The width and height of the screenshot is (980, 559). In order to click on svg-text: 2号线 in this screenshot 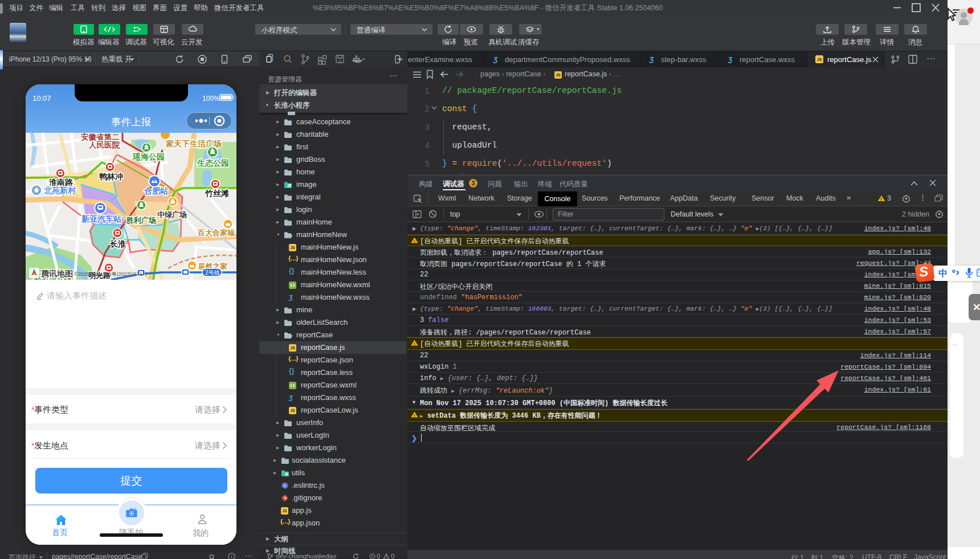, I will do `click(213, 272)`.